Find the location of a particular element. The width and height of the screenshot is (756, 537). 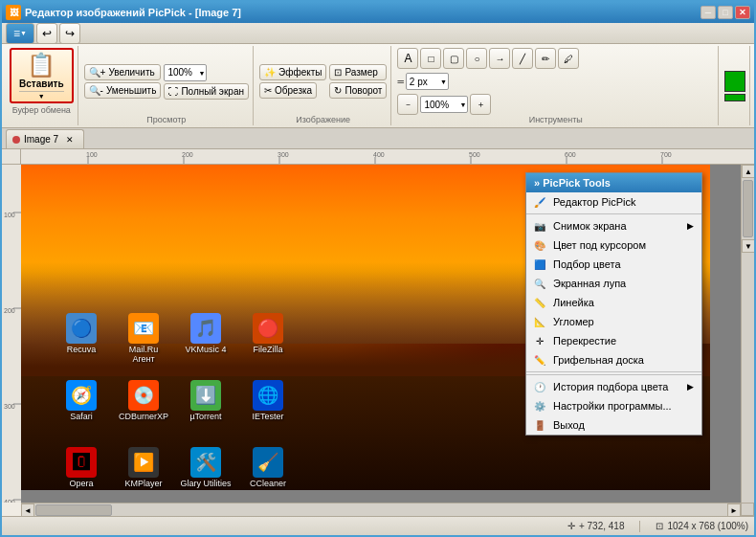

picpick-item-label: Грифельная доска is located at coordinates (599, 360).